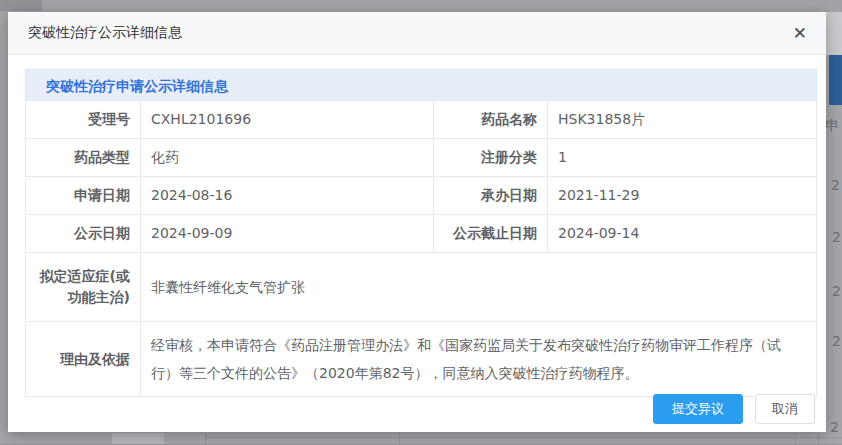 The width and height of the screenshot is (842, 445). What do you see at coordinates (105, 33) in the screenshot?
I see `dialog-title: 突破性治疗公示详细信息` at bounding box center [105, 33].